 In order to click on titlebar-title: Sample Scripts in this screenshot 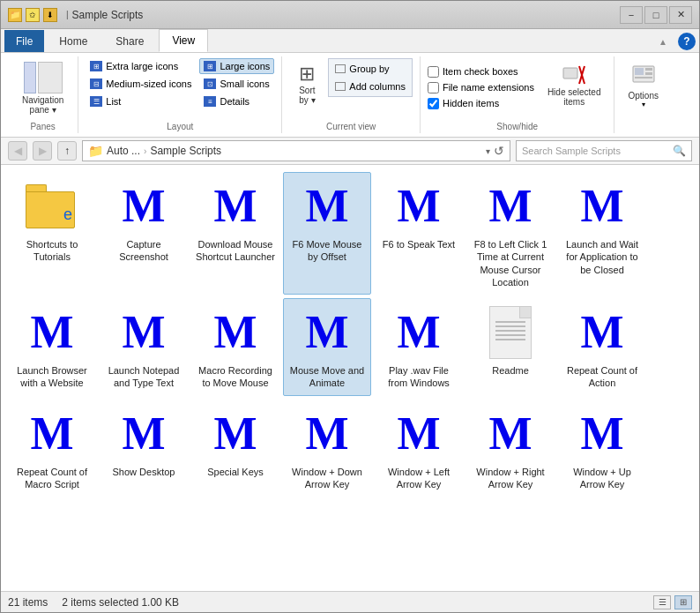, I will do `click(346, 15)`.